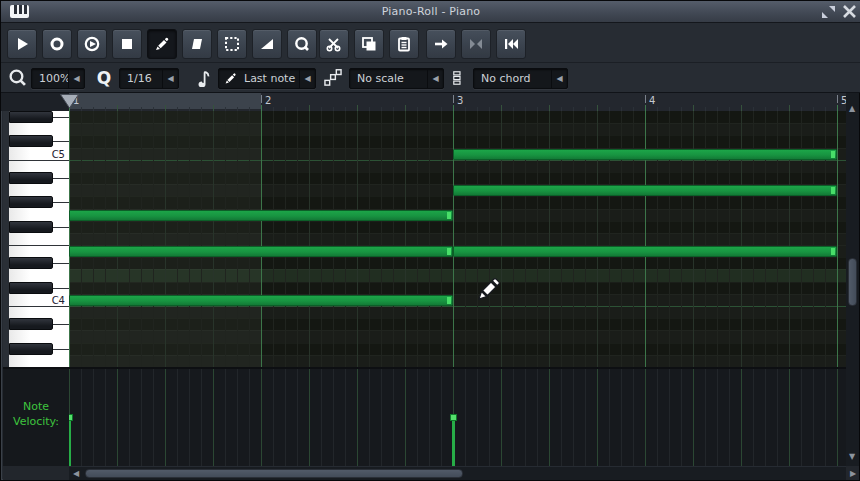 The image size is (860, 481). I want to click on play-button, so click(22, 44).